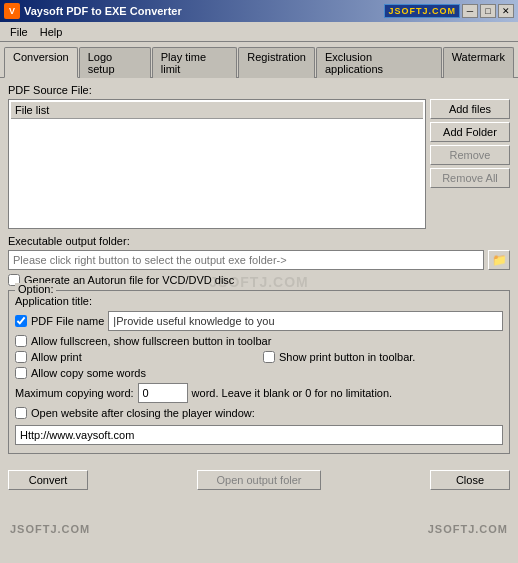 This screenshot has height=563, width=518. Describe the element at coordinates (379, 62) in the screenshot. I see `tab-exclusion: Exclusion applications` at that location.